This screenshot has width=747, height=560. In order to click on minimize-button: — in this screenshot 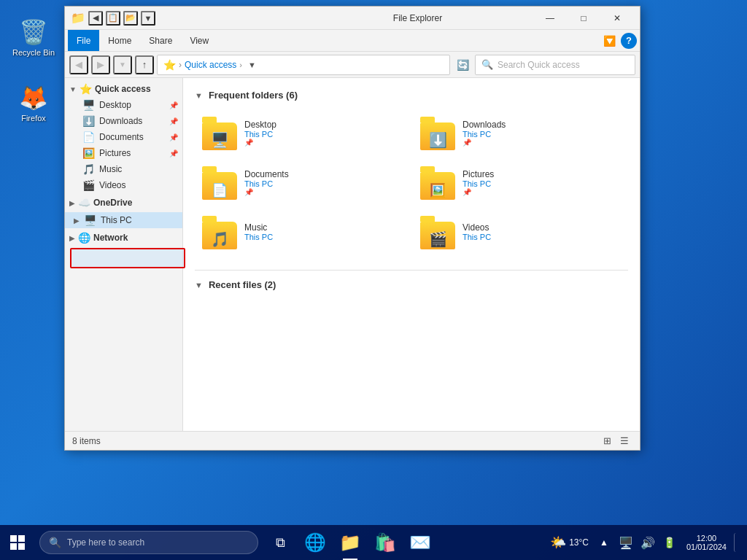, I will do `click(550, 18)`.